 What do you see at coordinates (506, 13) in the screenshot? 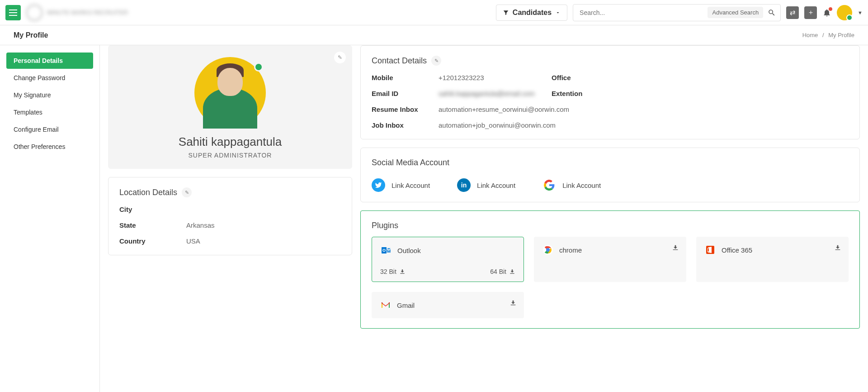
I see `filter-icon` at bounding box center [506, 13].